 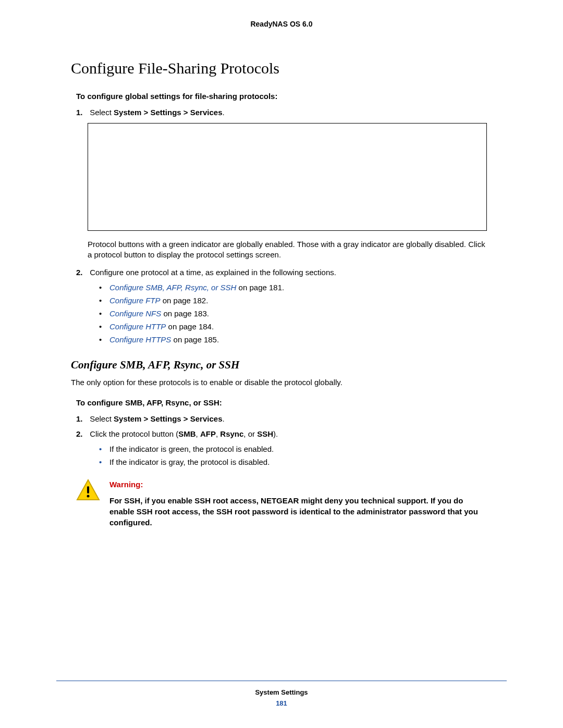 What do you see at coordinates (291, 113) in the screenshot?
I see `step-1: 1. Select System > Settings > Services.` at bounding box center [291, 113].